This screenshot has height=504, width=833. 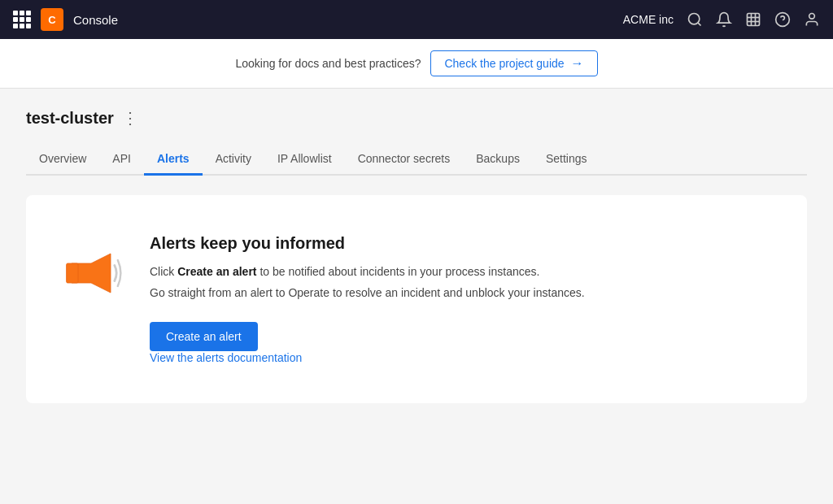 What do you see at coordinates (416, 63) in the screenshot?
I see `banner: Looking for docs and best practices? Che…` at bounding box center [416, 63].